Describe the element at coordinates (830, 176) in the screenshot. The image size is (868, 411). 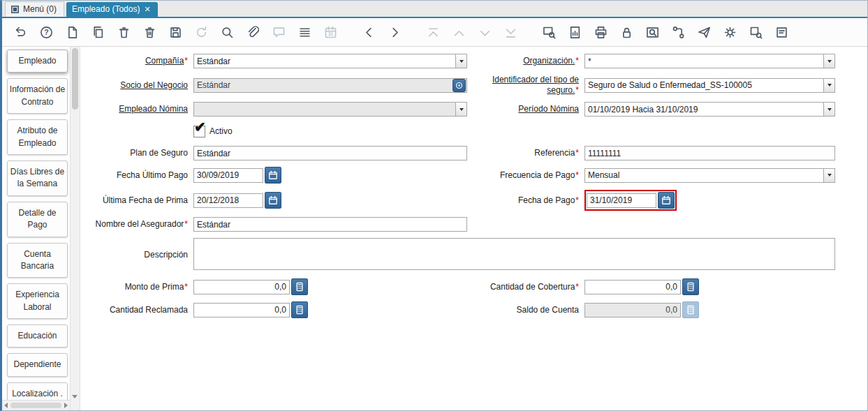
I see `frecuencia-pago-dropdown-icon` at that location.